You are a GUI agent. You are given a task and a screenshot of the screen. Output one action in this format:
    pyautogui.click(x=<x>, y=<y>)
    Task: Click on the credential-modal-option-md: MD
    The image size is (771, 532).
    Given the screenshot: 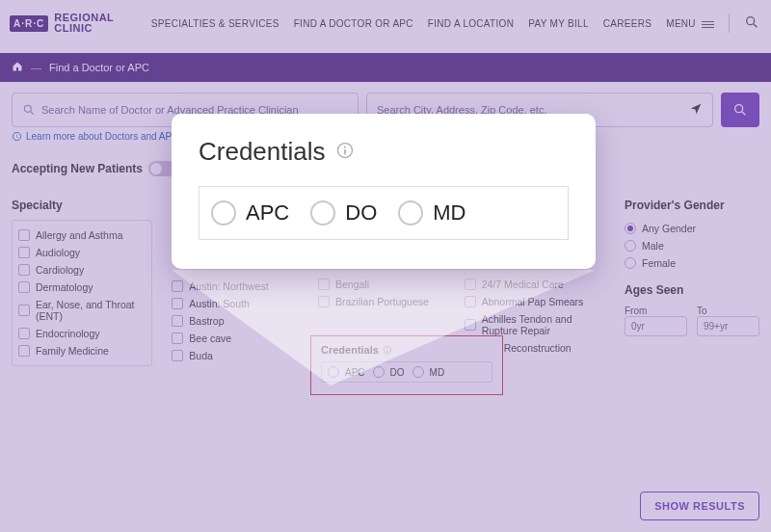 What is the action you would take?
    pyautogui.click(x=432, y=213)
    